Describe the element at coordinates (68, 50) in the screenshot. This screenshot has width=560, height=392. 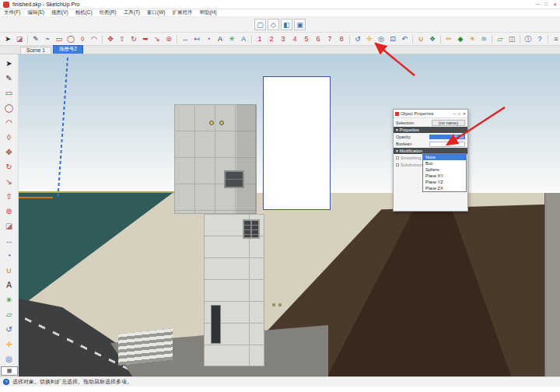
I see `scene-tab: 场景号2` at that location.